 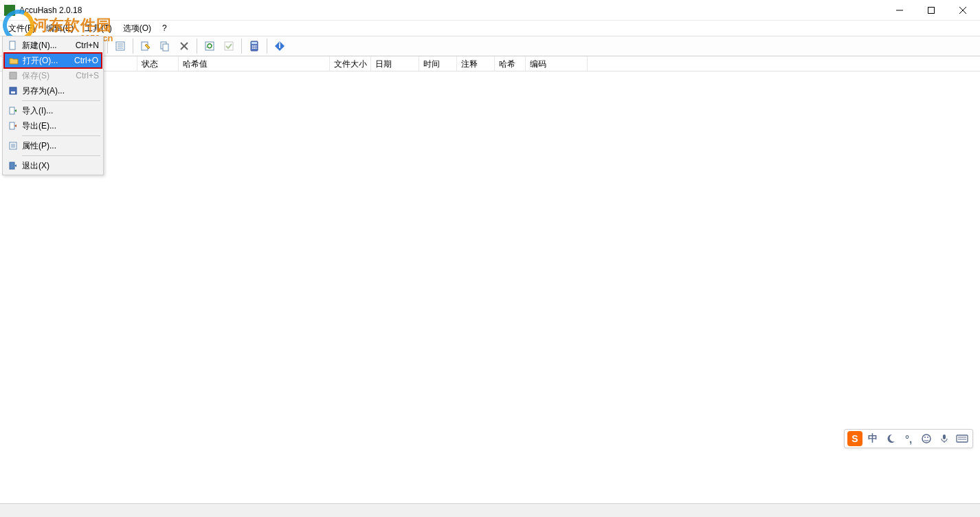 I want to click on col-hashval: 哈希值, so click(x=254, y=63).